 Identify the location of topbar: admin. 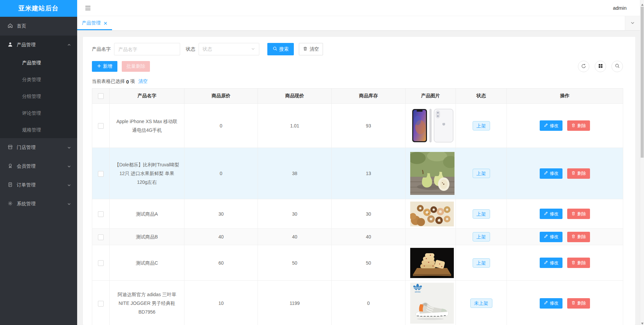
(361, 8).